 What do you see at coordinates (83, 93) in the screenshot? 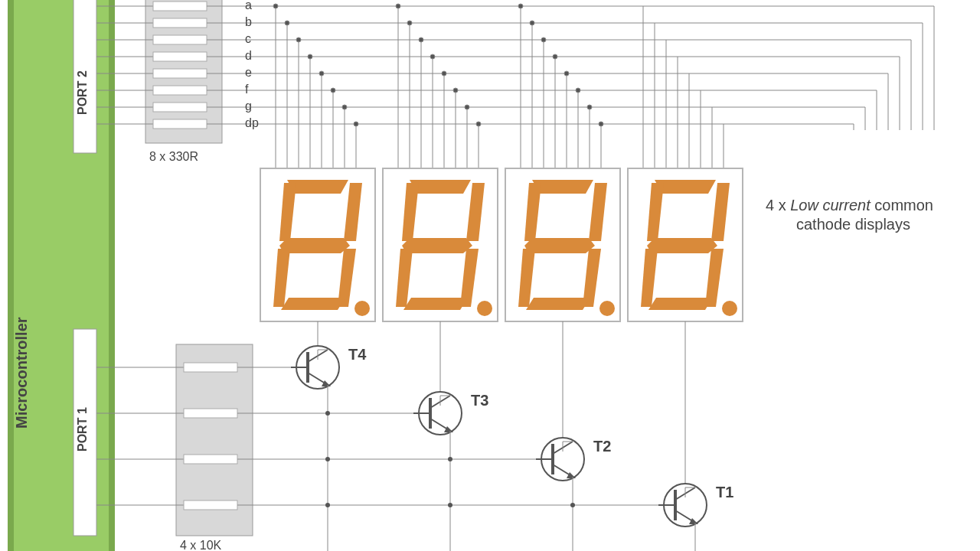
I see `port2-label: PORT 2` at bounding box center [83, 93].